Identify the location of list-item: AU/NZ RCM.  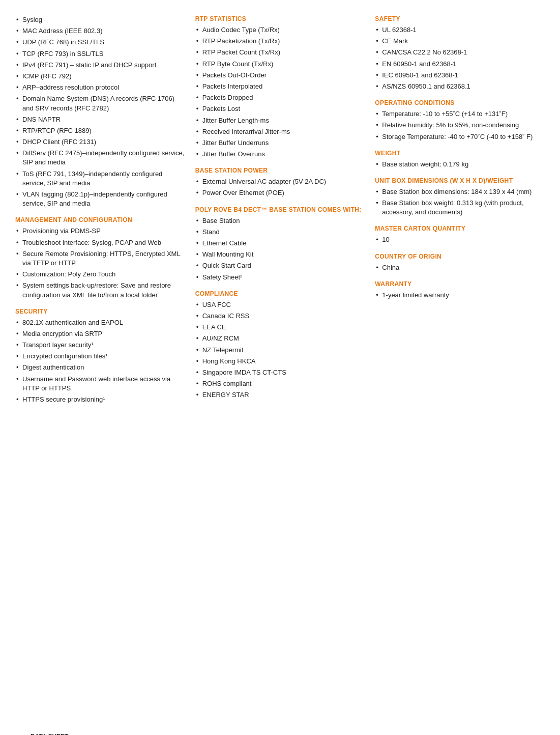
(280, 338).